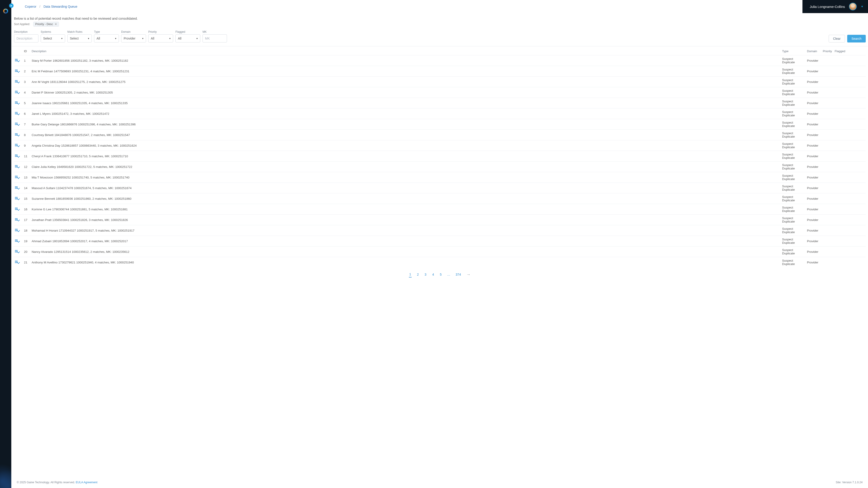 This screenshot has height=488, width=868. Describe the element at coordinates (26, 51) in the screenshot. I see `col-header-id: ID` at that location.